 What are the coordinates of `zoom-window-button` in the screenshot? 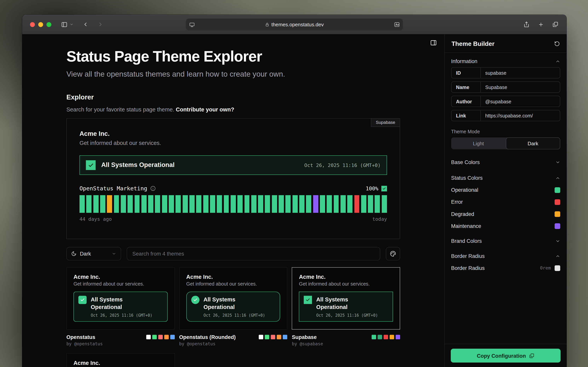 It's located at (49, 24).